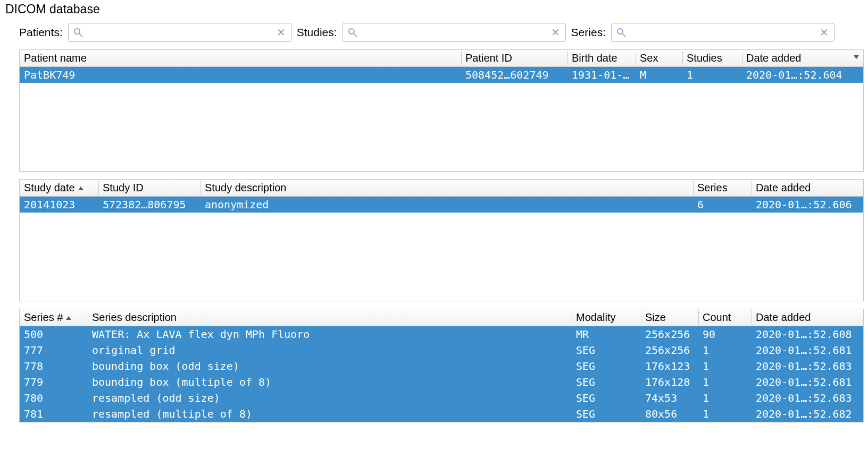 The image size is (868, 457). Describe the element at coordinates (447, 188) in the screenshot. I see `col-study-description: Study description` at that location.